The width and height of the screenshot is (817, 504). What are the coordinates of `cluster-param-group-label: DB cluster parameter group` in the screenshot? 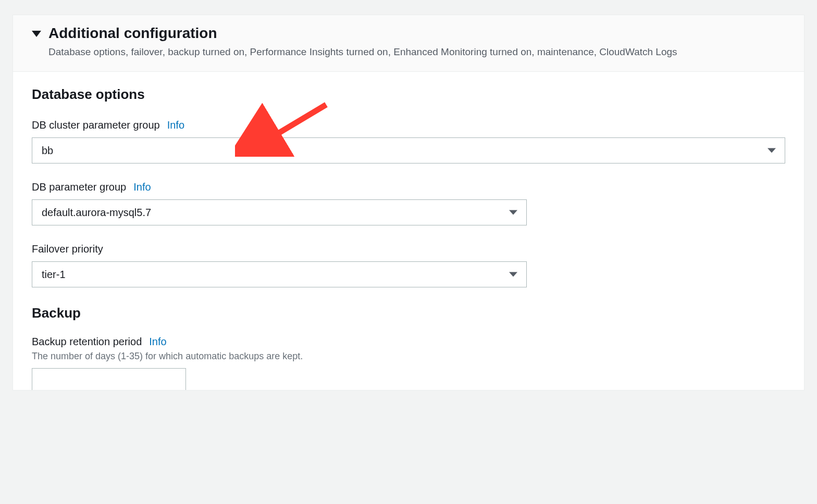 It's located at (96, 125).